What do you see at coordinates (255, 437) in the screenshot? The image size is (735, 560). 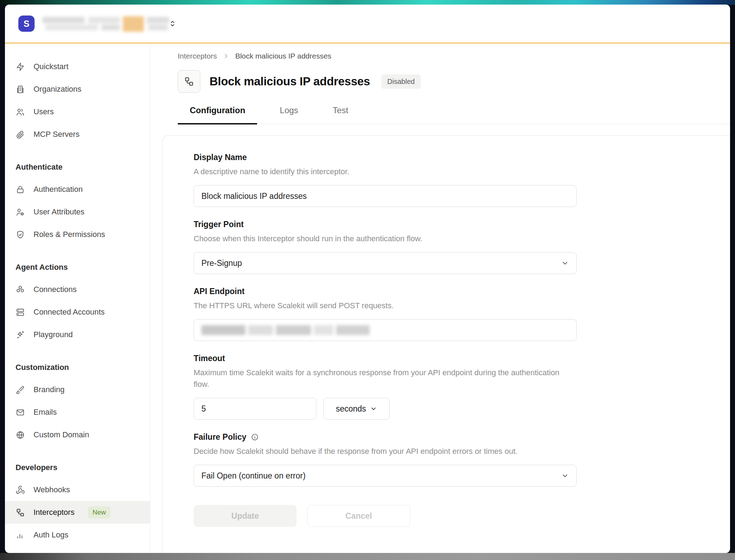 I see `info-icon` at bounding box center [255, 437].